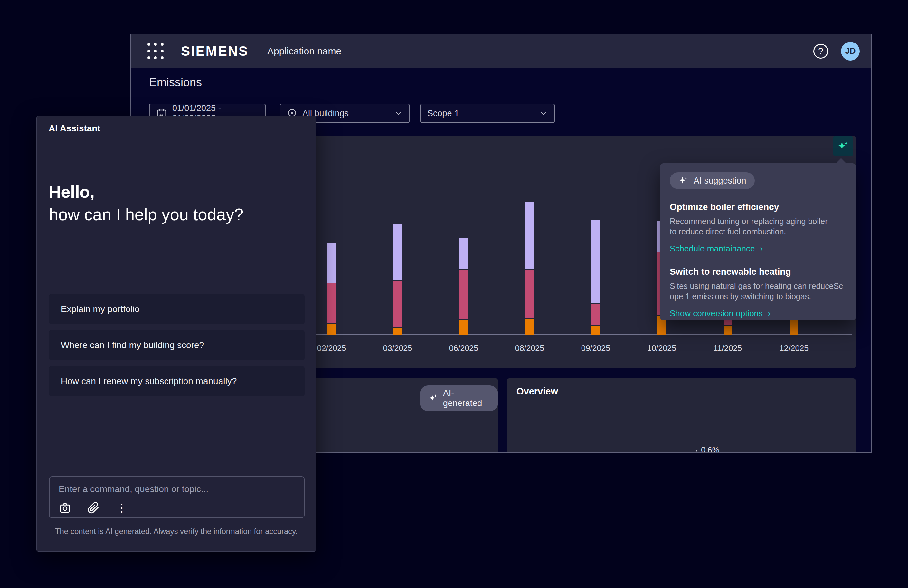 Image resolution: width=908 pixels, height=588 pixels. What do you see at coordinates (850, 51) in the screenshot?
I see `avatar: JD` at bounding box center [850, 51].